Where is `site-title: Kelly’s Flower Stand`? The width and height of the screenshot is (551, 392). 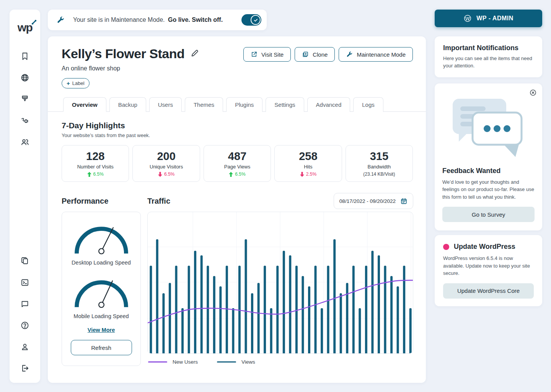
site-title: Kelly’s Flower Stand is located at coordinates (123, 54).